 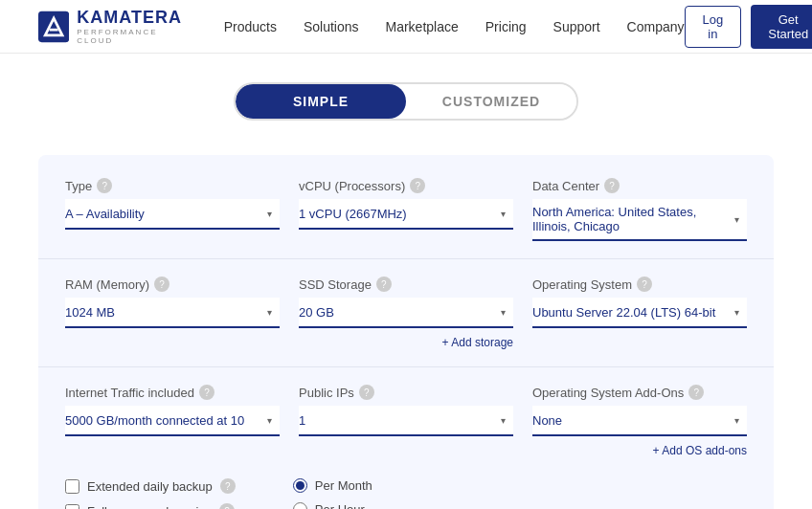 What do you see at coordinates (331, 27) in the screenshot?
I see `nav-solutions: Solutions` at bounding box center [331, 27].